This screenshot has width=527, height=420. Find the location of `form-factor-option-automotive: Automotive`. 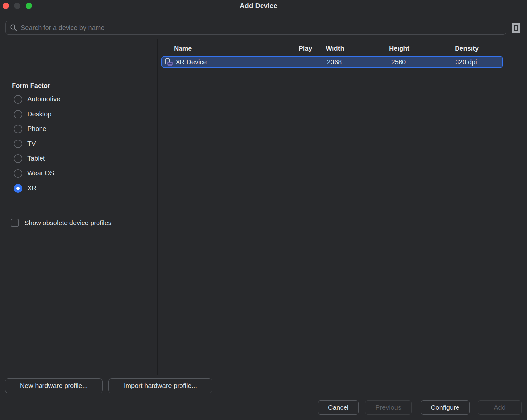

form-factor-option-automotive: Automotive is located at coordinates (79, 99).